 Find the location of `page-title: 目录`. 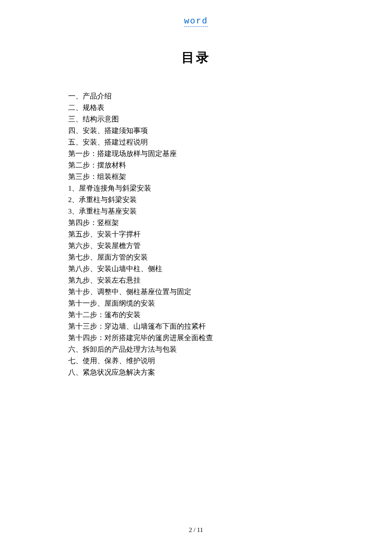

page-title: 目录 is located at coordinates (196, 58).